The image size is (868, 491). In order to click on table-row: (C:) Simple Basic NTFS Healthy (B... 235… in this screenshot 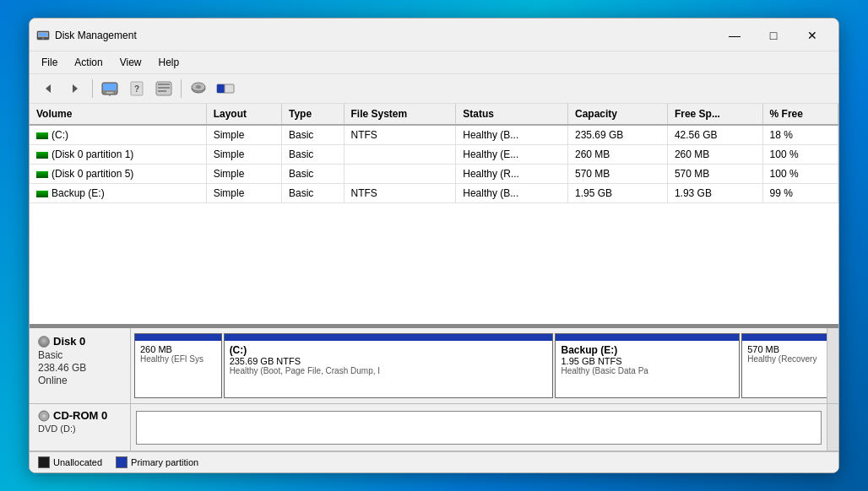, I will do `click(434, 135)`.